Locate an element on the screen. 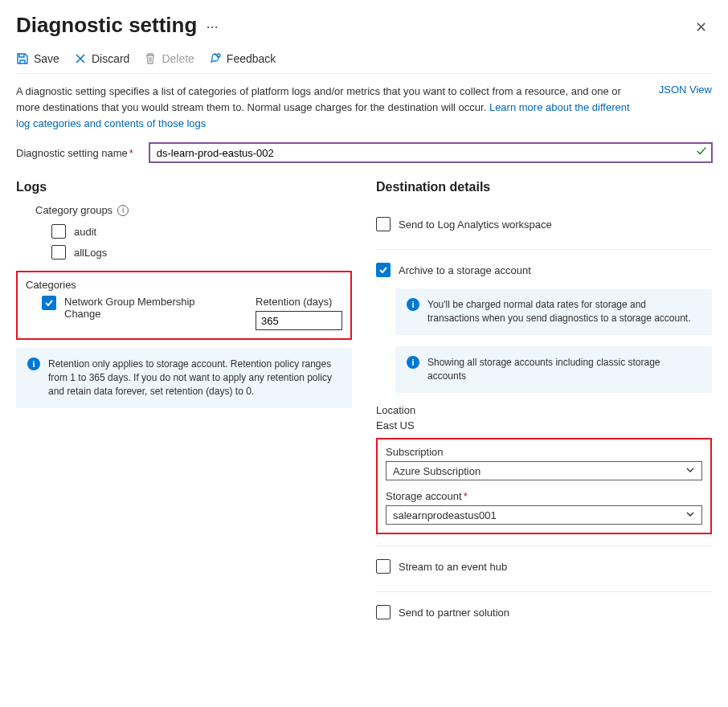 The image size is (728, 707). log-analytics-label: Send to Log Analytics workspace is located at coordinates (476, 225).